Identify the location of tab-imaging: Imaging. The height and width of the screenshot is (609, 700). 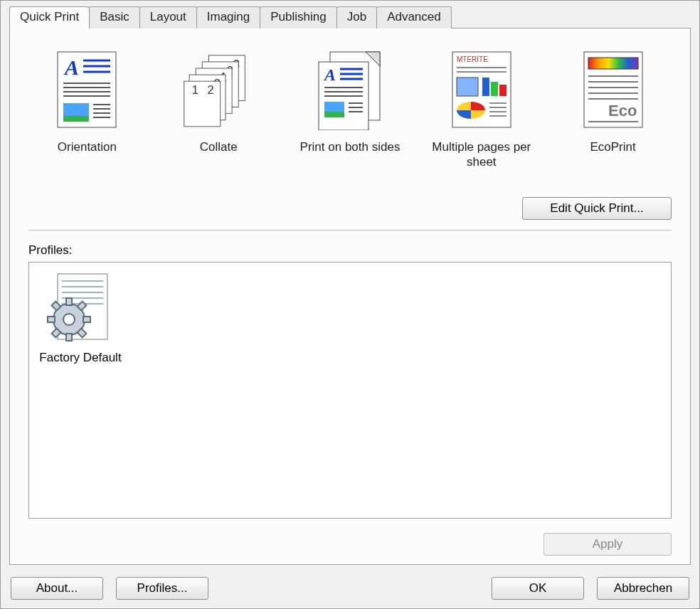
(228, 17).